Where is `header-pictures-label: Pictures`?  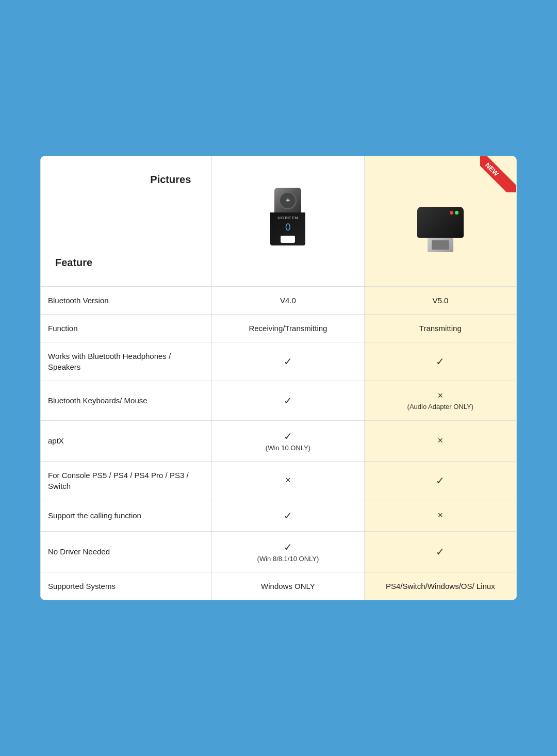
header-pictures-label: Pictures is located at coordinates (170, 179).